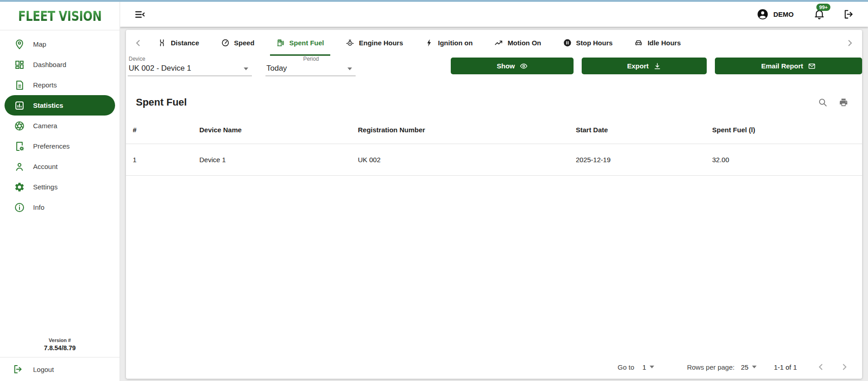 Image resolution: width=868 pixels, height=381 pixels. Describe the element at coordinates (449, 43) in the screenshot. I see `tab-ignition-on: Ignition on` at that location.